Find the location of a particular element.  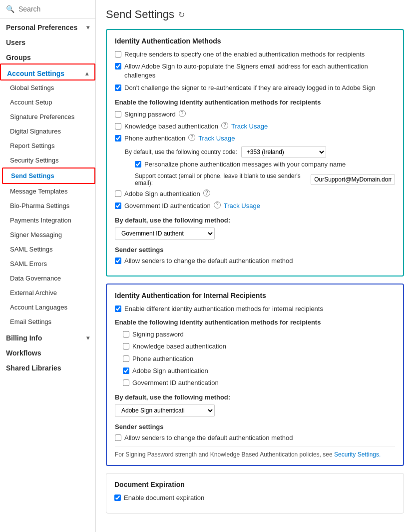

default-method-select-2: Adobe Sign authenticati is located at coordinates (165, 410).